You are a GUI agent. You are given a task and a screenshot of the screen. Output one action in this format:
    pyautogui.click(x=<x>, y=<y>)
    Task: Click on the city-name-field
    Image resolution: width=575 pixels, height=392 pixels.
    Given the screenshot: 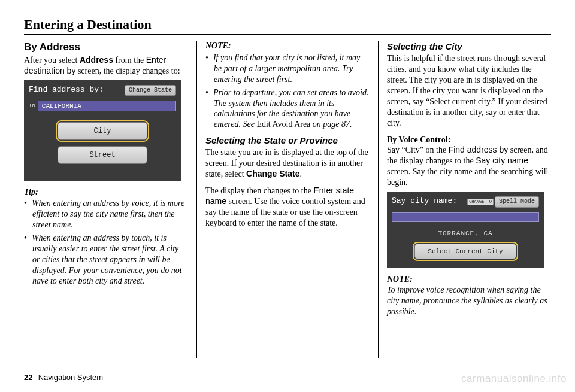 What is the action you would take?
    pyautogui.click(x=465, y=217)
    